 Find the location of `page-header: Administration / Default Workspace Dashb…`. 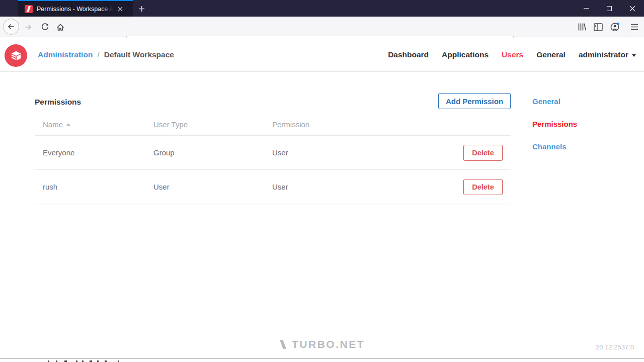

page-header: Administration / Default Workspace Dashb… is located at coordinates (322, 55).